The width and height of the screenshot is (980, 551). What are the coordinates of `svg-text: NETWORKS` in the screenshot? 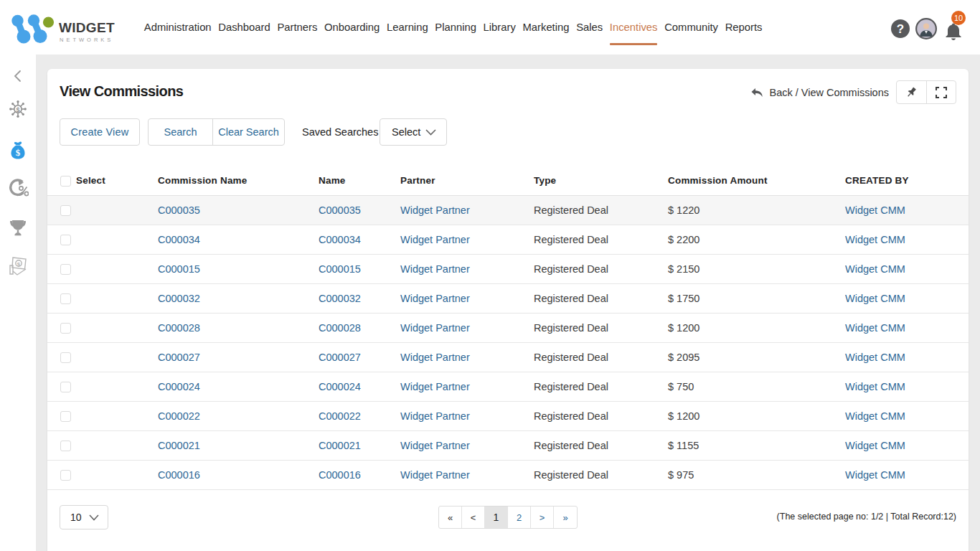 It's located at (86, 40).